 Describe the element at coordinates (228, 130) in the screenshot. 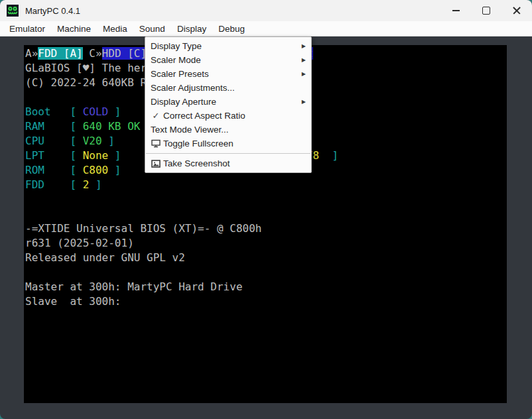

I see `menu-item-text-mode-viewer: Text Mode Viewer...` at that location.